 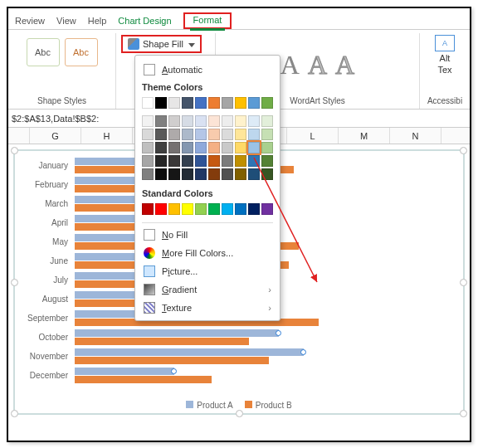 What do you see at coordinates (207, 308) in the screenshot?
I see `fill-texture: Texture ›` at bounding box center [207, 308].